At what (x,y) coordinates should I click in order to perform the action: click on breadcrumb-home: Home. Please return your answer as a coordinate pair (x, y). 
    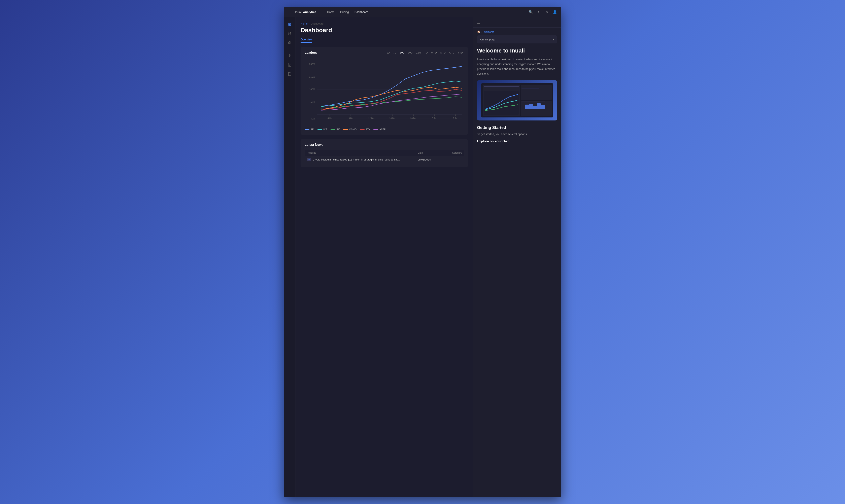
    Looking at the image, I should click on (304, 24).